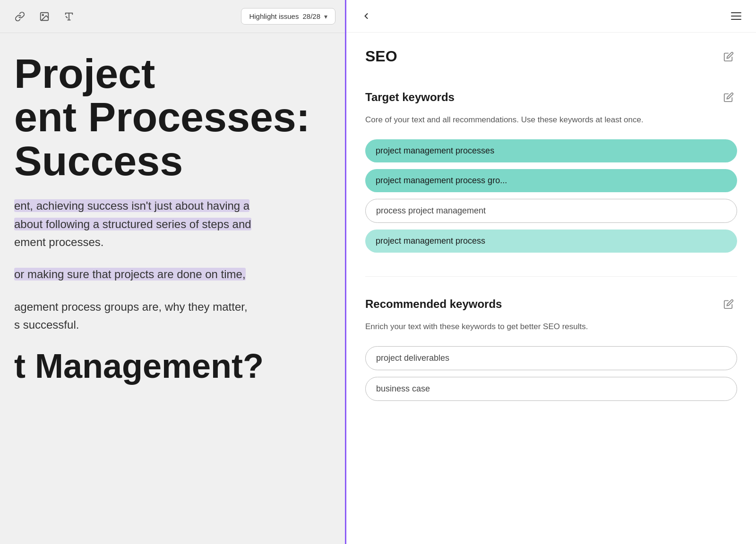 The height and width of the screenshot is (544, 756). I want to click on highlight-count: 28/28, so click(311, 16).